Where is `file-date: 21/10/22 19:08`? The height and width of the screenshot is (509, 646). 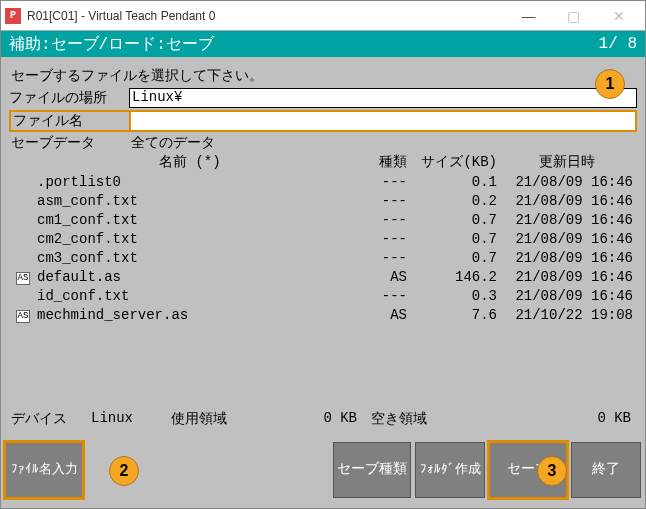 file-date: 21/10/22 19:08 is located at coordinates (567, 316).